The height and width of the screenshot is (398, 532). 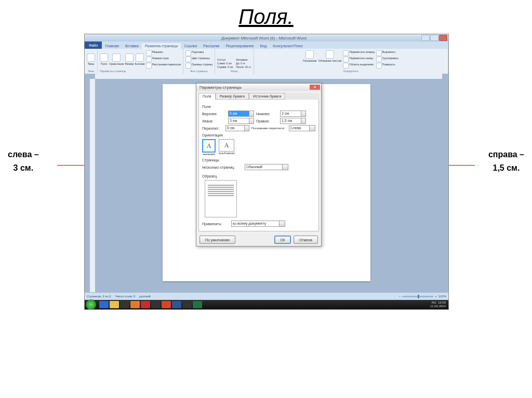 What do you see at coordinates (388, 53) in the screenshot?
I see `align-button: Выровнять` at bounding box center [388, 53].